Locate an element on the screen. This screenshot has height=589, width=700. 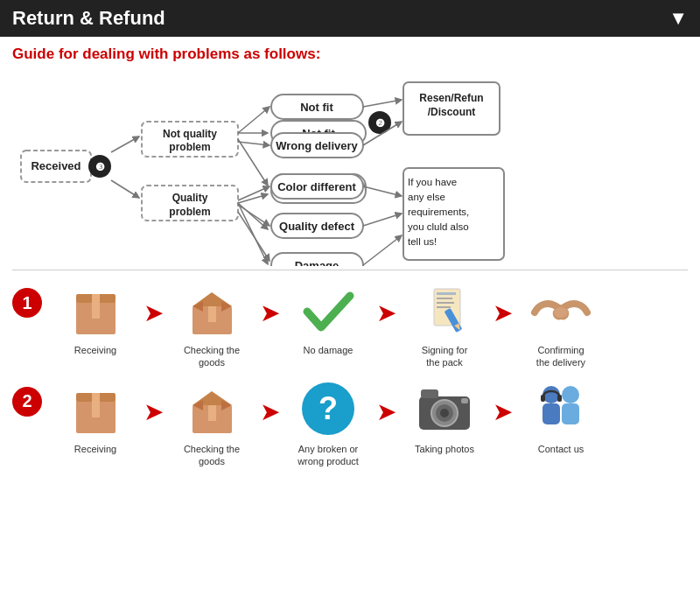
divider is located at coordinates (350, 270).